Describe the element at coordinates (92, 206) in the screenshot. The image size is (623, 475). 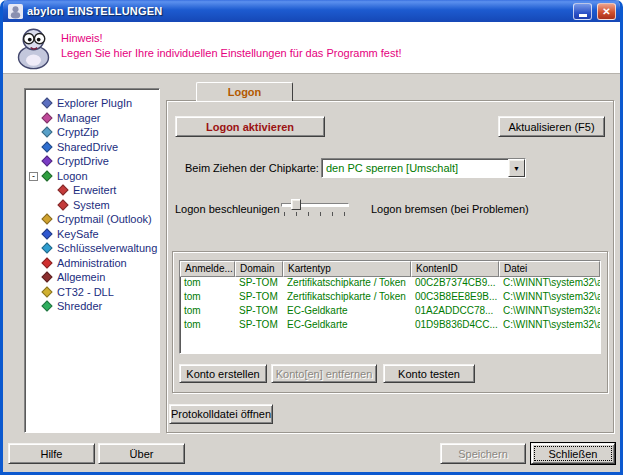
I see `sidebar-item-system: System` at that location.